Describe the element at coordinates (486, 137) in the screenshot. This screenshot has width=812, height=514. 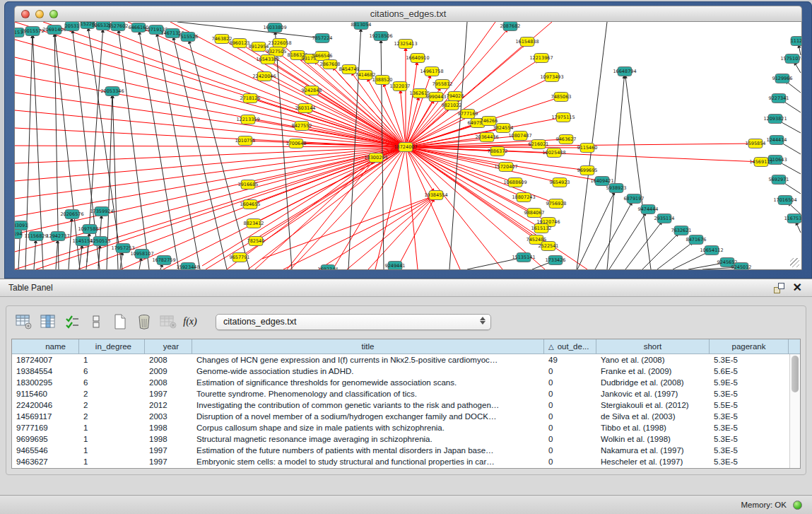
I see `cited-node: 20364436` at that location.